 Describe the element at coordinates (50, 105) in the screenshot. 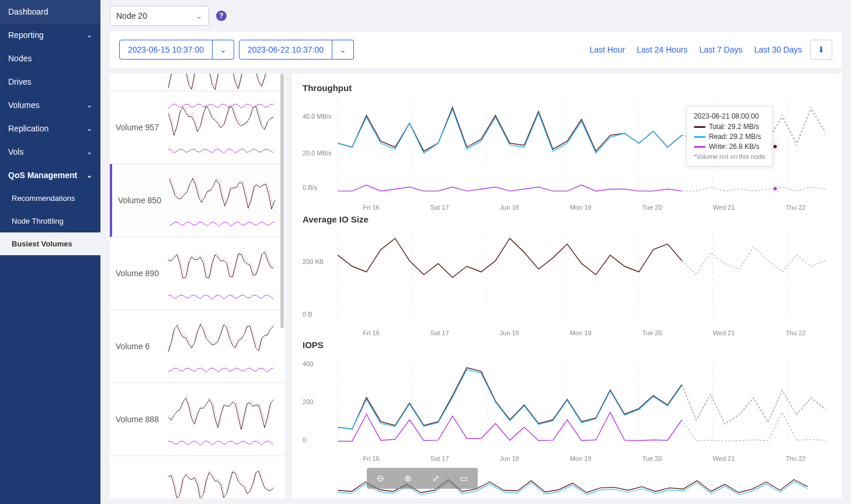

I see `sidebar-item-volumes: Volumes⌄` at that location.